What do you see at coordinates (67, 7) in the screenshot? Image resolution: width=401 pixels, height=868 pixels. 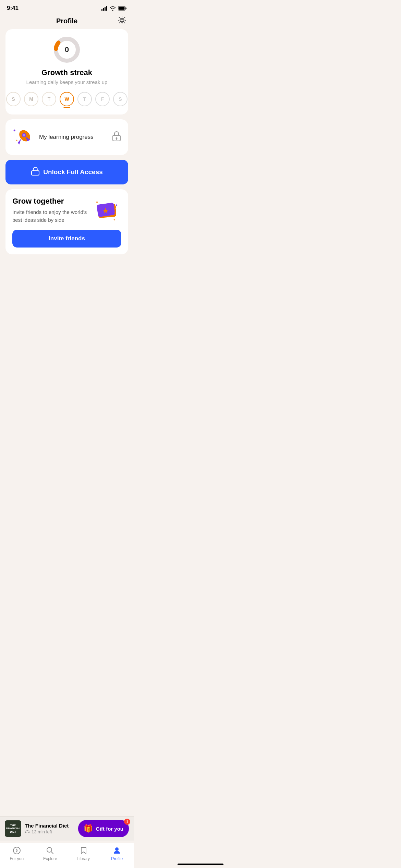 I see `status-bar: 9:41` at bounding box center [67, 7].